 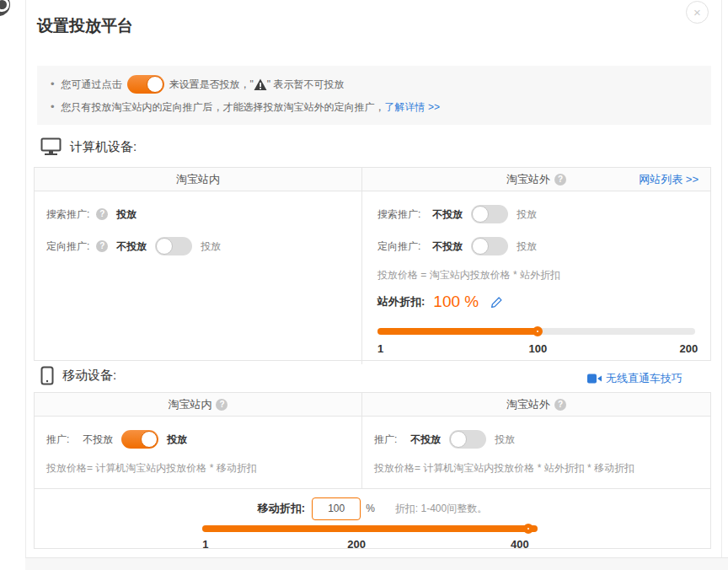 I want to click on mobile-table-header: 淘宝站内 ? 淘宝站外 ?, so click(x=372, y=405).